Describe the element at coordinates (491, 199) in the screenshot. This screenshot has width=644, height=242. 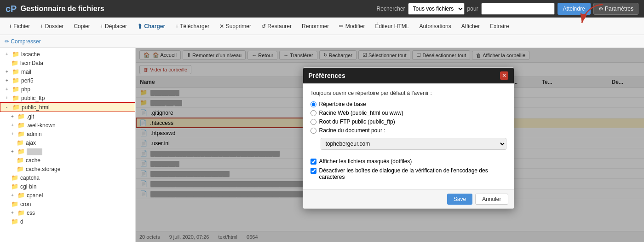
I see `cancel-button: Annuler` at that location.